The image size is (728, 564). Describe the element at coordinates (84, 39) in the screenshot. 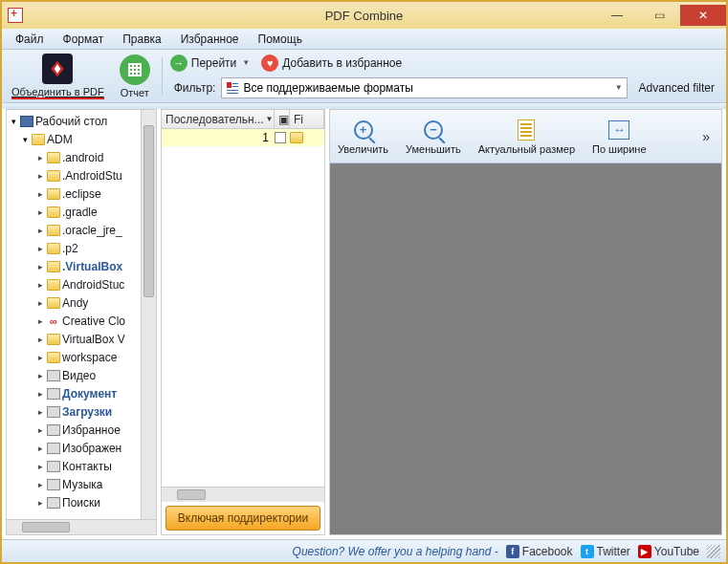

I see `menu-format: Формат` at that location.